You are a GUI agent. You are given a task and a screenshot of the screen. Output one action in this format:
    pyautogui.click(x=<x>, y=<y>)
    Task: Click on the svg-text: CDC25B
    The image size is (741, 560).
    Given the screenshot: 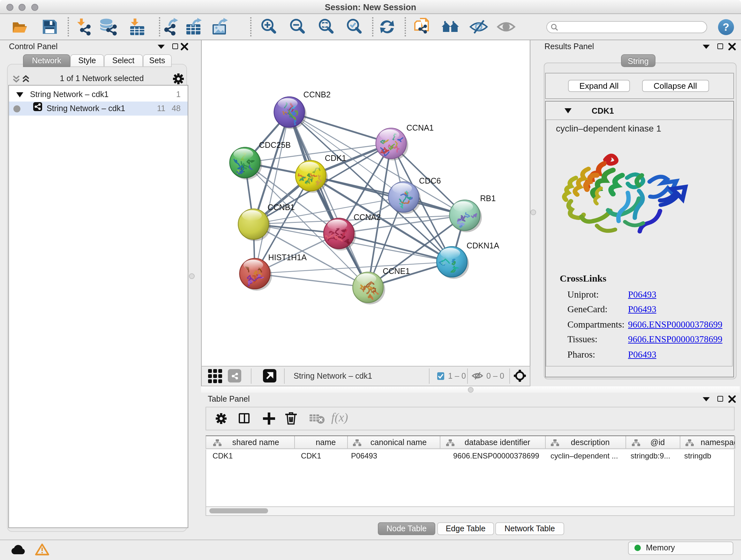 What is the action you would take?
    pyautogui.click(x=275, y=145)
    